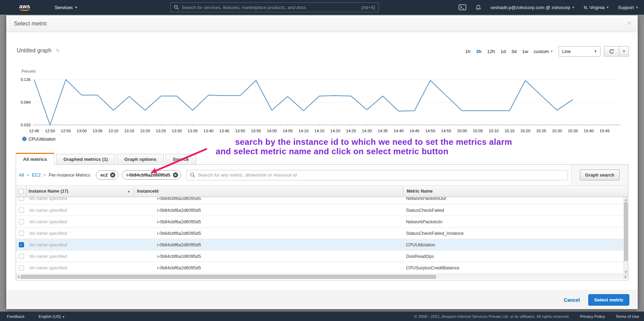  What do you see at coordinates (381, 175) in the screenshot?
I see `metric-search-input` at bounding box center [381, 175].